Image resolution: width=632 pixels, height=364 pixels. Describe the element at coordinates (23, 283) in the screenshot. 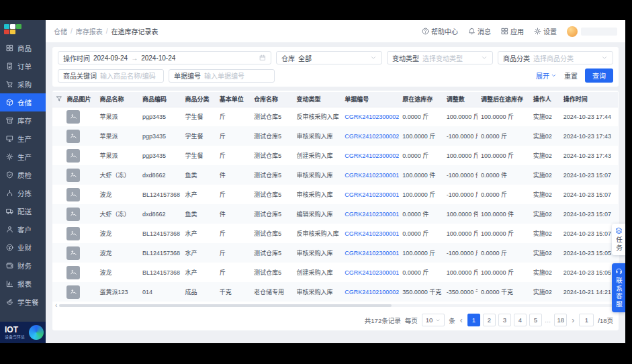

I see `sidebar-item-reports: 报表` at that location.